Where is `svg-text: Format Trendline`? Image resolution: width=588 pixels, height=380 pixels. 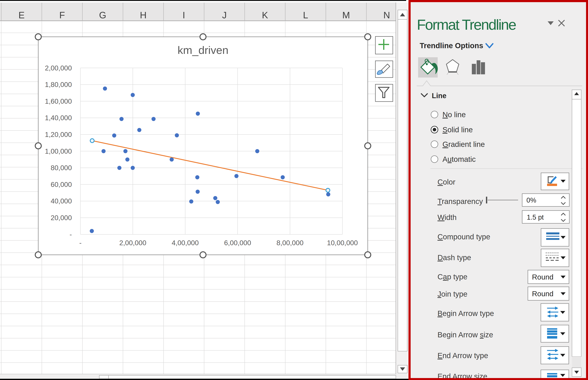
svg-text: Format Trendline is located at coordinates (466, 25).